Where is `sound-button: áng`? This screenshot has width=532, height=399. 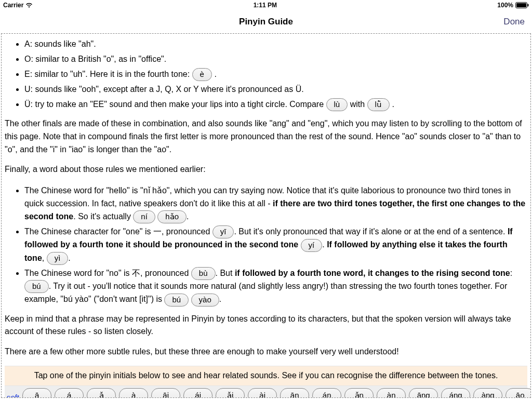
sound-button: áng is located at coordinates (456, 393).